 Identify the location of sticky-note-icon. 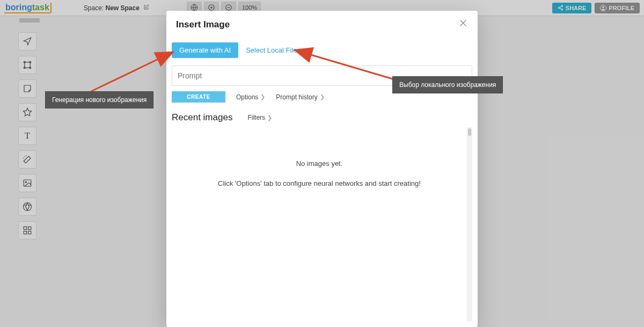
(27, 89).